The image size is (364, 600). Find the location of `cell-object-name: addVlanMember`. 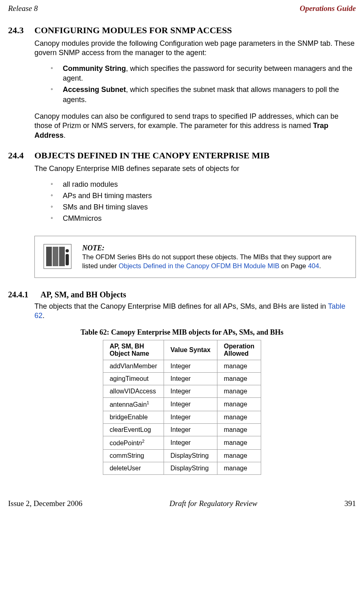

cell-object-name: addVlanMember is located at coordinates (133, 366).